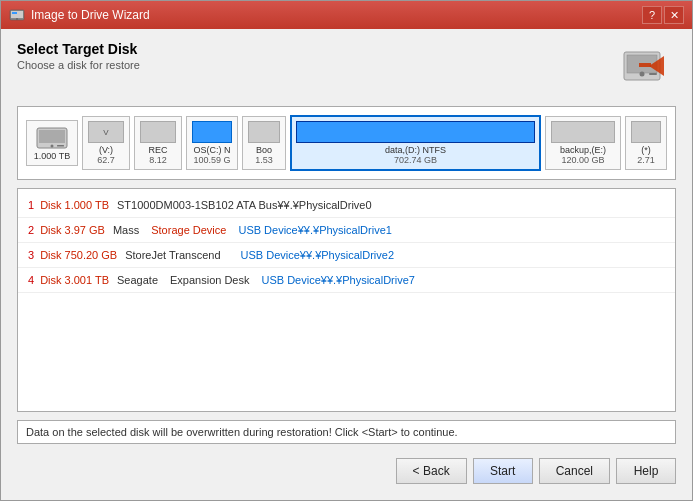 The image size is (693, 501). What do you see at coordinates (264, 143) in the screenshot?
I see `partition-boo: Boo 1.53` at bounding box center [264, 143].